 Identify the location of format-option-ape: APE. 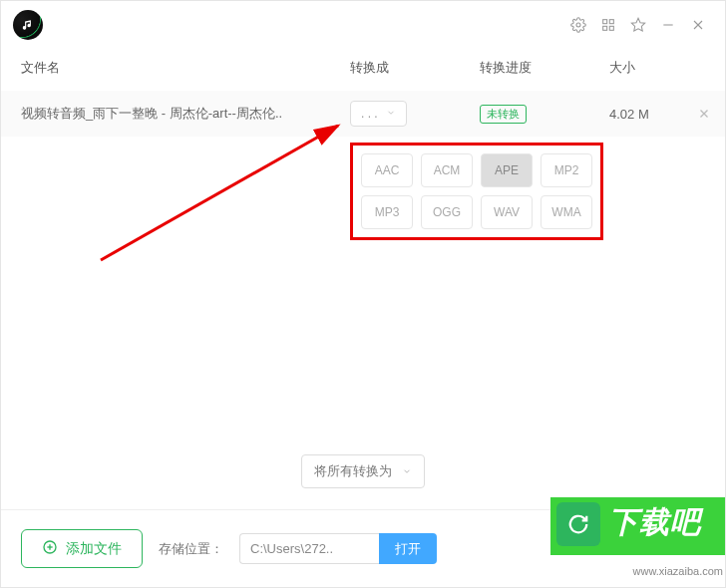
(507, 170).